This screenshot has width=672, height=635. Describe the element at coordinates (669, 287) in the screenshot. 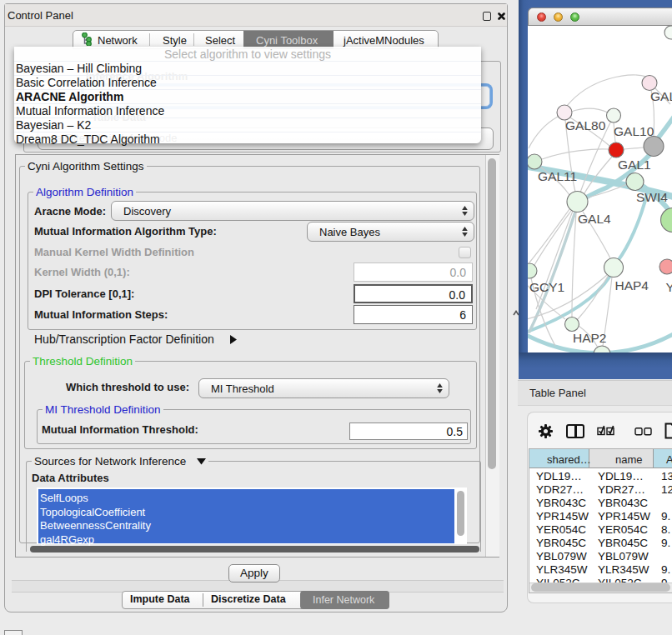

I see `svg-text: Y` at that location.